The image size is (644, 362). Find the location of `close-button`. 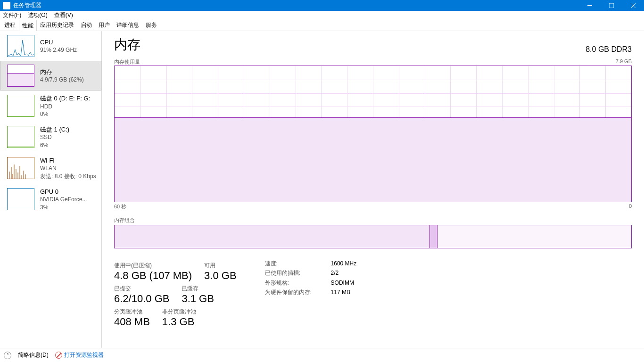

close-button is located at coordinates (633, 6).